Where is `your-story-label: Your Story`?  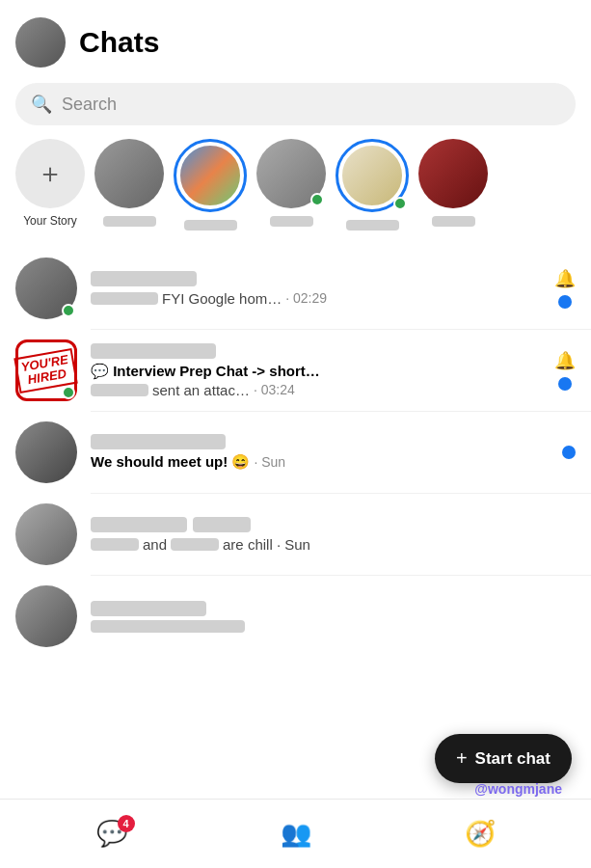
your-story-label: Your Story is located at coordinates (50, 221).